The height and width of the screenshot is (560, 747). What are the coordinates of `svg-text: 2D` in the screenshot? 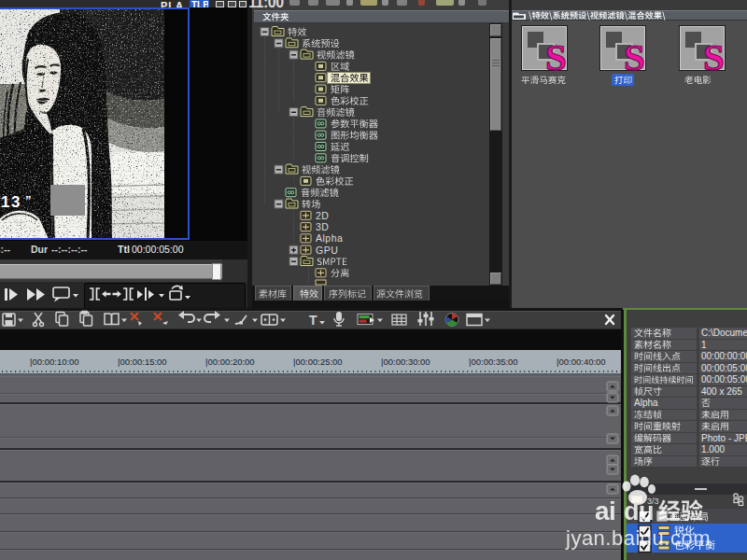 It's located at (322, 216).